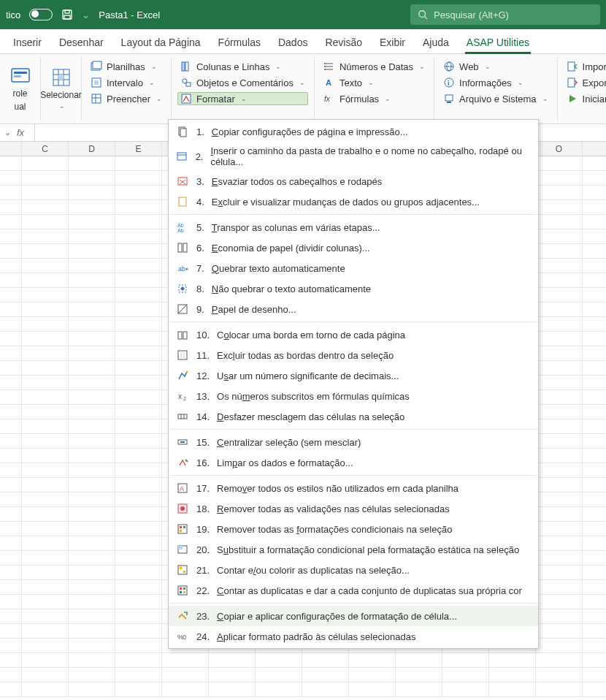  Describe the element at coordinates (353, 590) in the screenshot. I see `menu-item-22: 22.Contar as duplicatas e dar a cada con…` at that location.